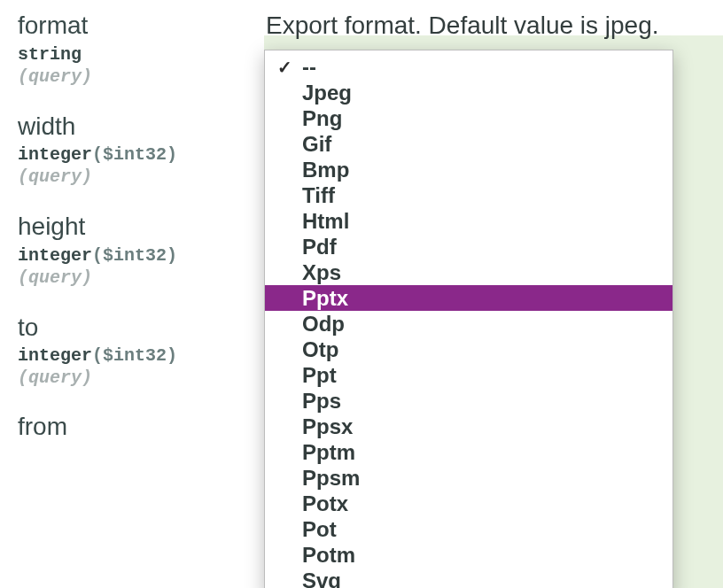  Describe the element at coordinates (142, 250) in the screenshot. I see `param-height: height integer($int32) (query)` at that location.